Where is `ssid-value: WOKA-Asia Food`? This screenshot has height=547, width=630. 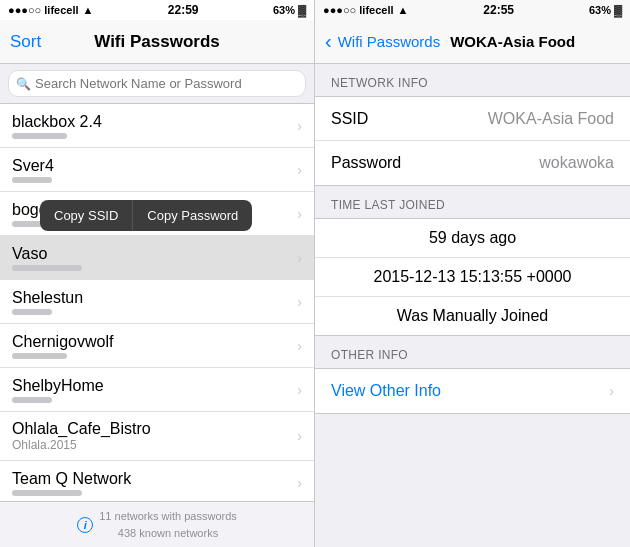
ssid-value: WOKA-Asia Food is located at coordinates (551, 119).